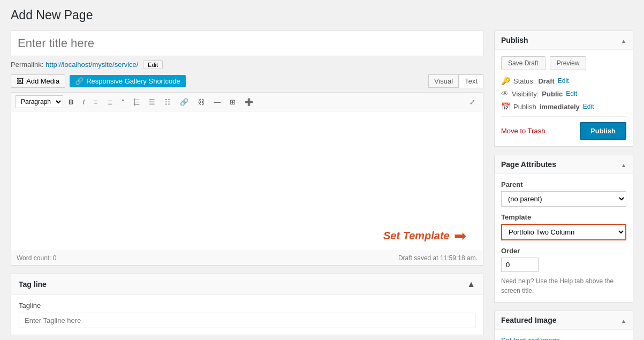 Image resolution: width=644 pixels, height=340 pixels. What do you see at coordinates (564, 94) in the screenshot?
I see `visibility-row: 👁 Visibility: Public Edit` at bounding box center [564, 94].